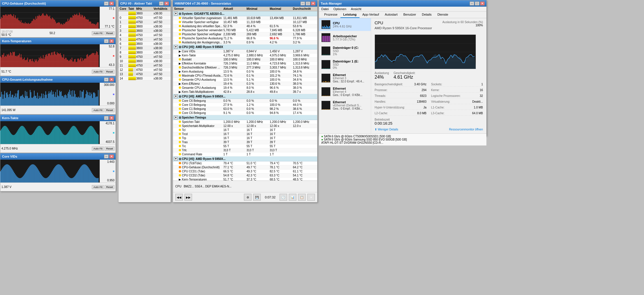 The height and width of the screenshot is (295, 644). What do you see at coordinates (331, 15) in the screenshot?
I see `tab-prozesse: Prozesse` at bounding box center [331, 15].